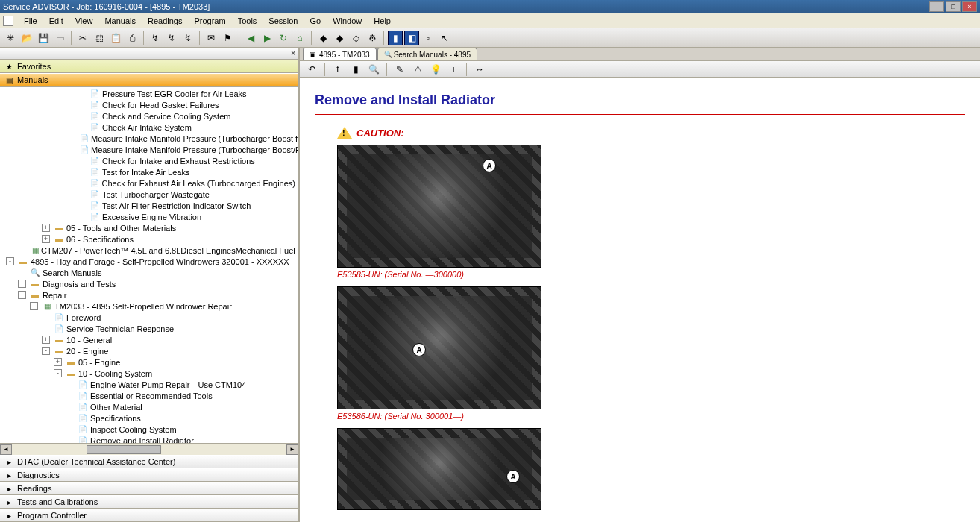 Image resolution: width=980 pixels, height=522 pixels. I want to click on tree-item: -▬10 - Cooling System, so click(149, 373).